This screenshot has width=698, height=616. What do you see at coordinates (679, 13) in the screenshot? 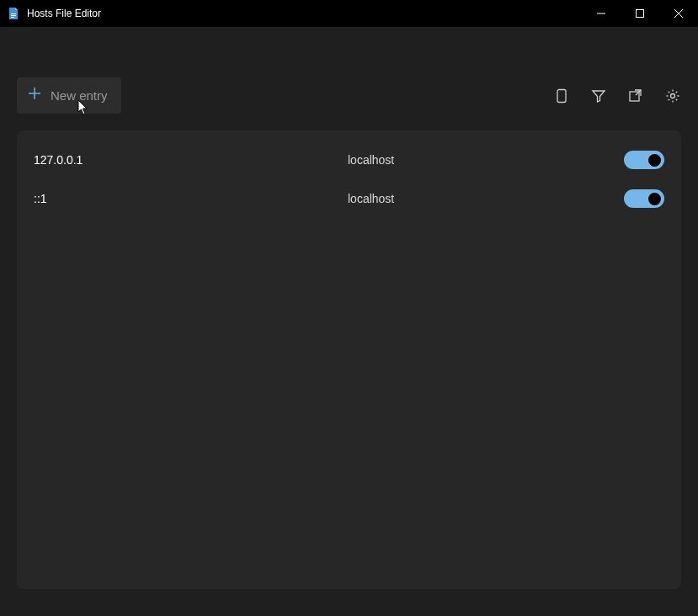
I see `close-button` at bounding box center [679, 13].